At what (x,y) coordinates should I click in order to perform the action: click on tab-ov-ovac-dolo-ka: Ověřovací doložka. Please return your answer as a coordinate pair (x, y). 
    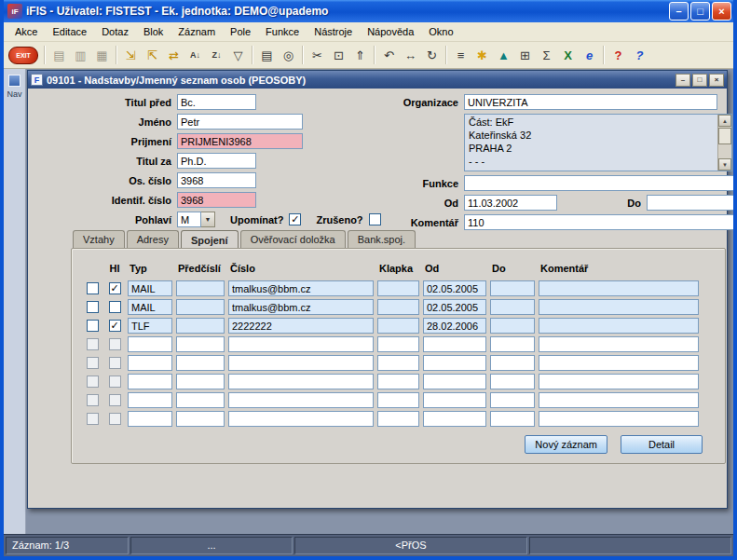
    Looking at the image, I should click on (293, 239).